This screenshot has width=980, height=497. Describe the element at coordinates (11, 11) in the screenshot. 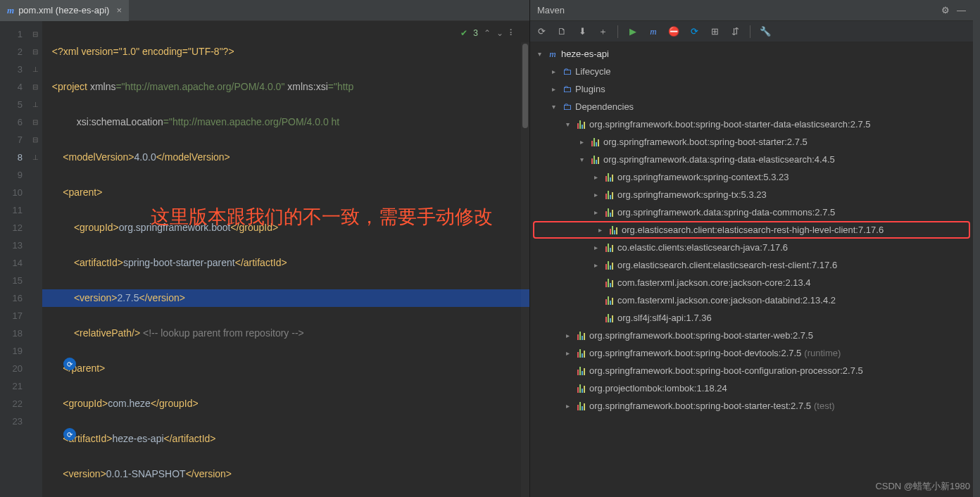

I see `maven-file-icon: m` at that location.